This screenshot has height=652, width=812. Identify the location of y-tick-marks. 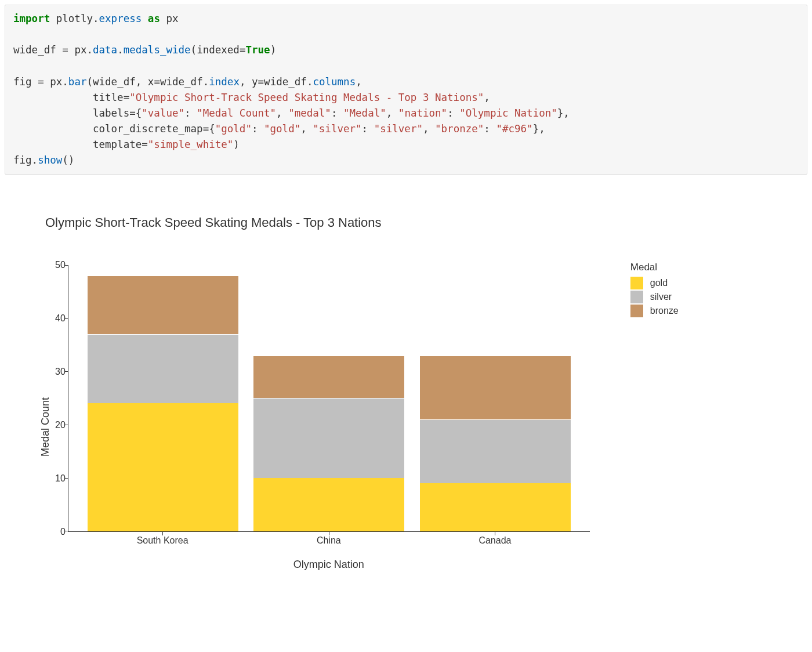
(66, 398).